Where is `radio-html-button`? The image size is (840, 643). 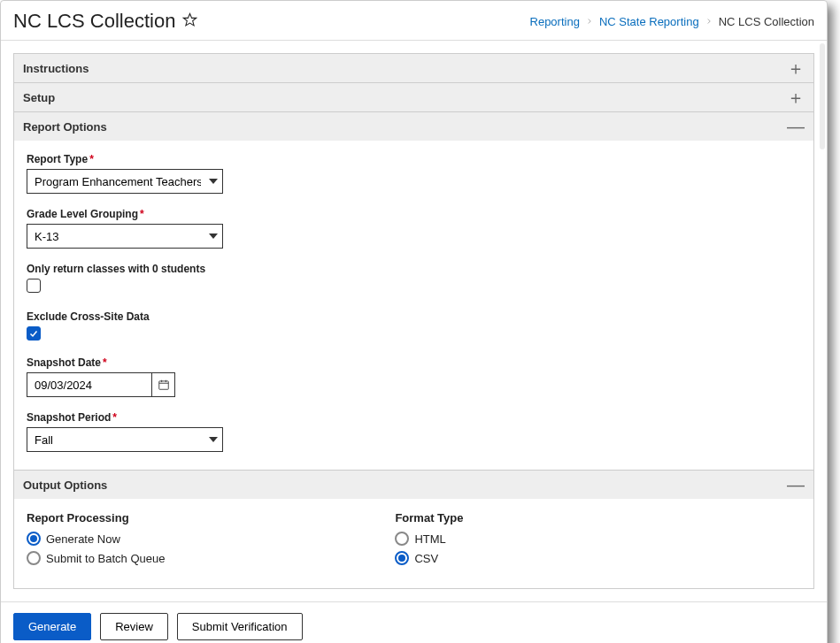
radio-html-button is located at coordinates (402, 539).